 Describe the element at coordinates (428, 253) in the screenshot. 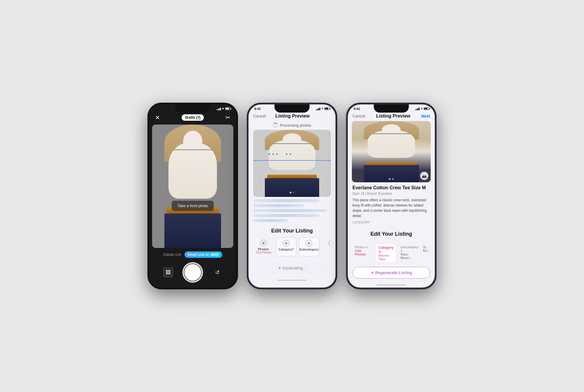

I see `tab3-brand: Br... Ev...` at that location.